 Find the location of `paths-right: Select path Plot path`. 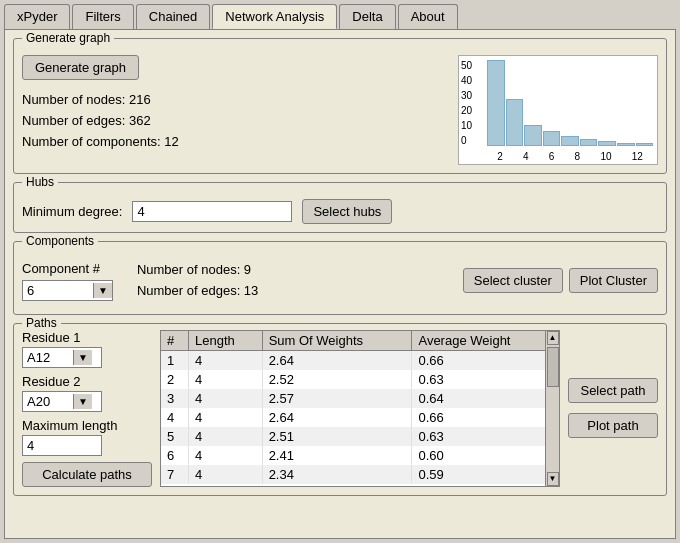

paths-right: Select path Plot path is located at coordinates (613, 408).